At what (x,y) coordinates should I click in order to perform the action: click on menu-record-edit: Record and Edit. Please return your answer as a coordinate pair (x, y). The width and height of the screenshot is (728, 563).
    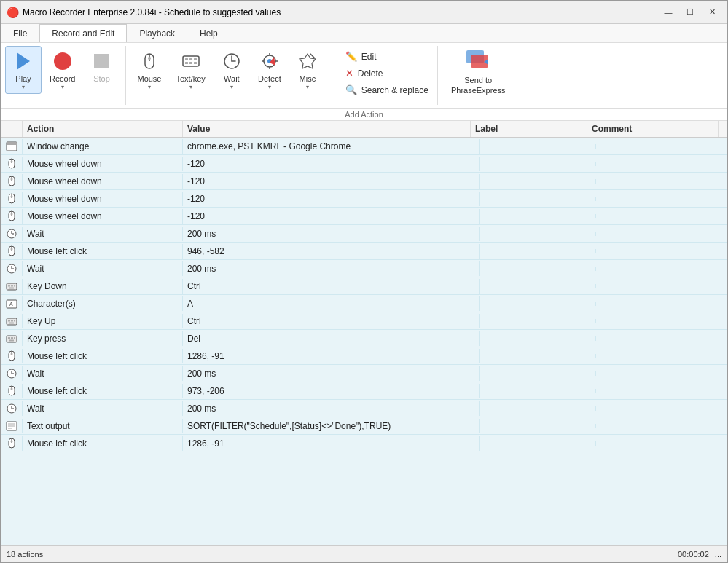
    Looking at the image, I should click on (83, 34).